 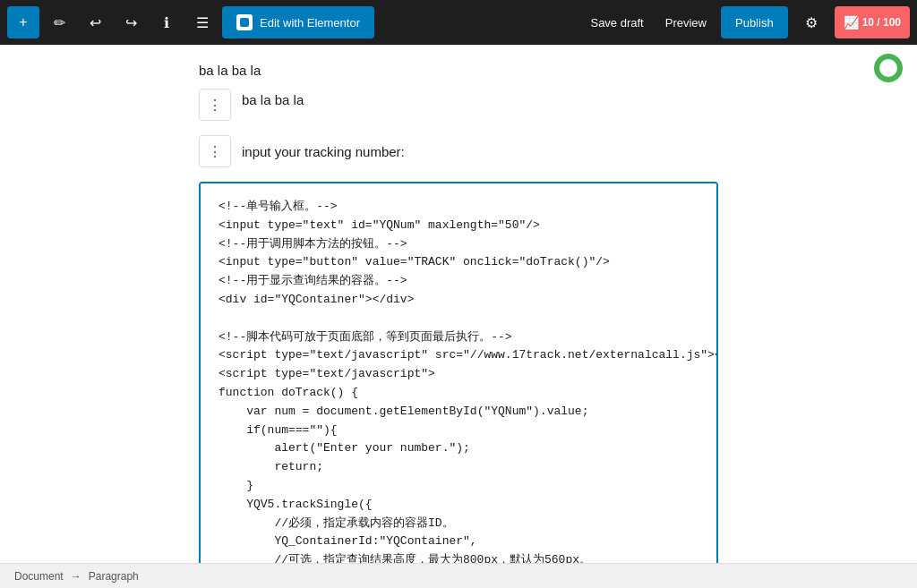 What do you see at coordinates (215, 106) in the screenshot?
I see `dots-icon: ⋮` at bounding box center [215, 106].